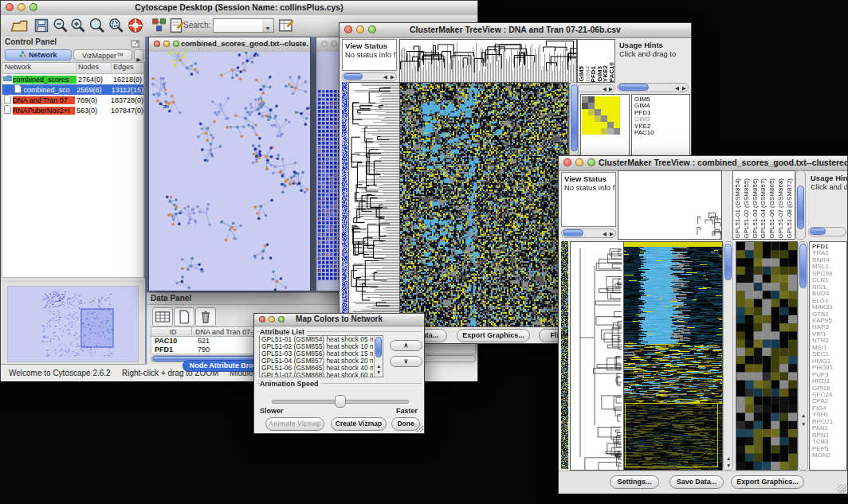 This screenshot has width=848, height=504. Describe the element at coordinates (340, 320) in the screenshot. I see `dialog-title-bar: Map Colors to Network` at that location.